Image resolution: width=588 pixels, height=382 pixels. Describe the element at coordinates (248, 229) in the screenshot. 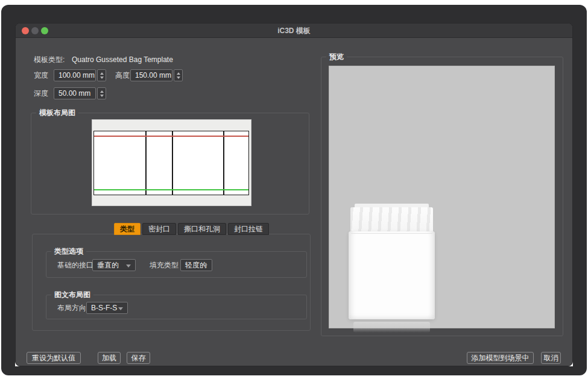

I see `tab-closure-zipper: 封口拉链` at that location.